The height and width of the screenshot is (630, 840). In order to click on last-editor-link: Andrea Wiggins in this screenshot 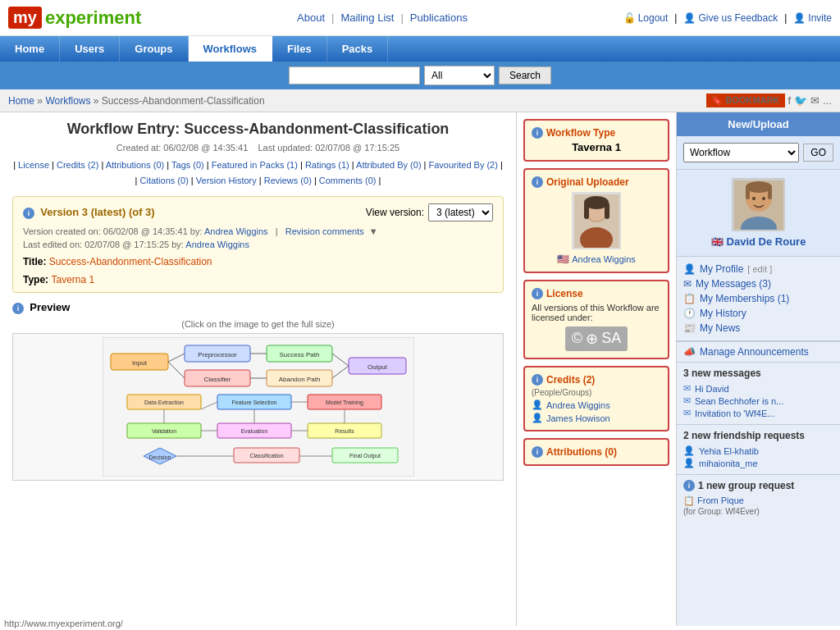, I will do `click(217, 244)`.